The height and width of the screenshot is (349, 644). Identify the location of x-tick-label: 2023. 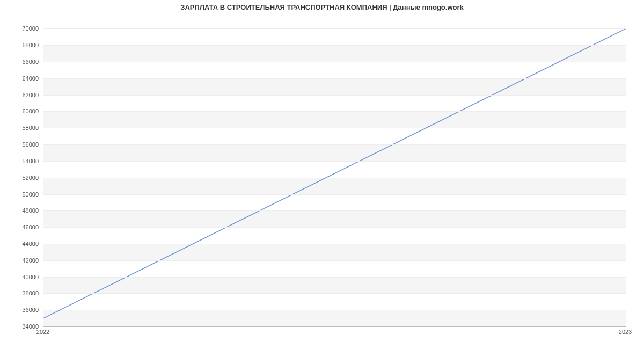
(625, 332).